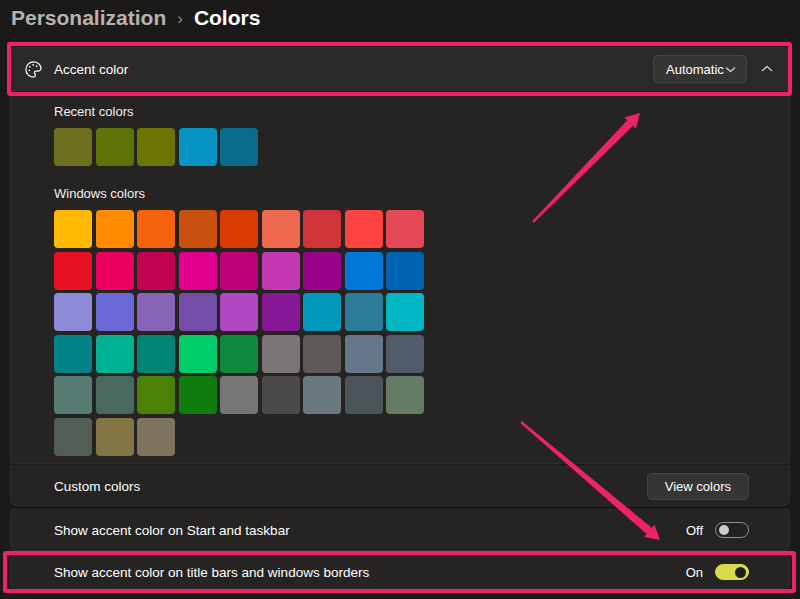  Describe the element at coordinates (400, 572) in the screenshot. I see `accent-on-titlebars-row: Show accent color on title bars and wind…` at that location.